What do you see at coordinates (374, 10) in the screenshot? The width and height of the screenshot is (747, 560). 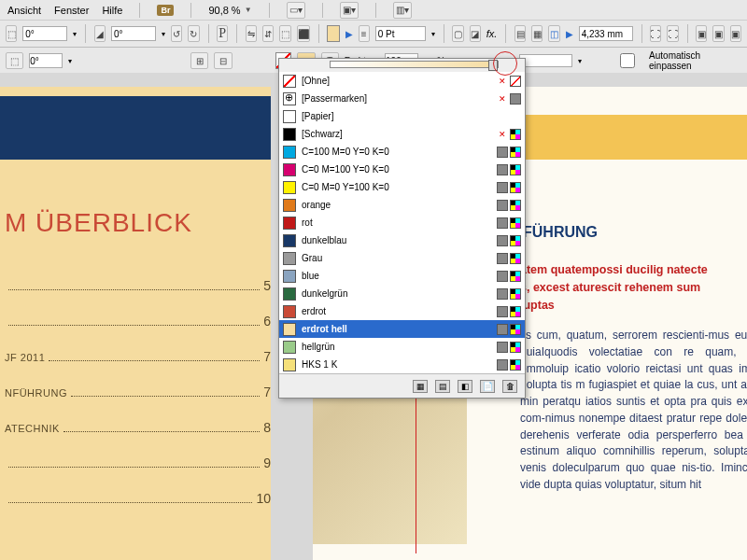 I see `menubar: Ansicht Fenster Hilfe Br 90,8 % ▼ ▭▾ ▣▾ …` at bounding box center [374, 10].